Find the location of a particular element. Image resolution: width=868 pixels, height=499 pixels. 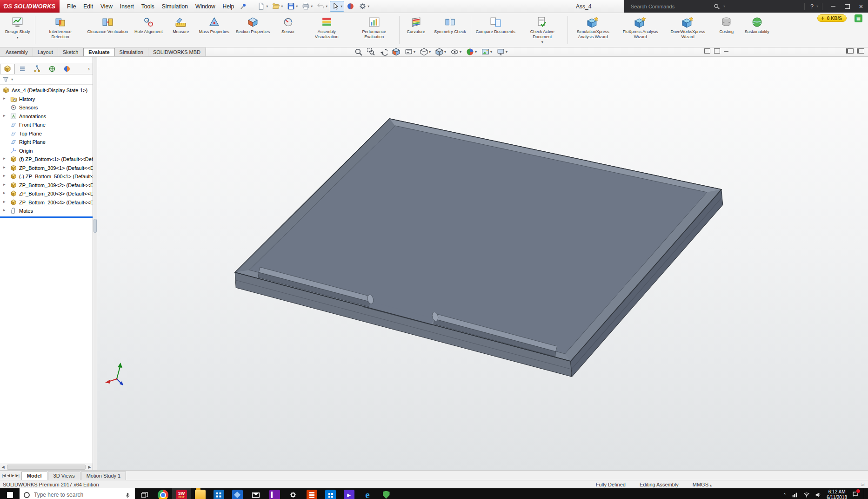

view-orientation-icon is located at coordinates (425, 52).